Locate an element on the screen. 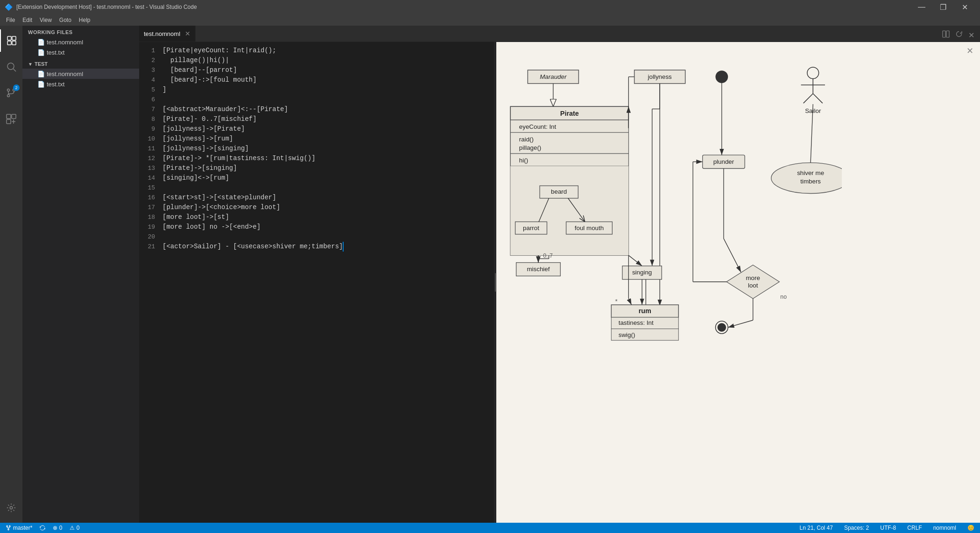 This screenshot has height=533, width=980. sidebar-item-test-nomnoml-working: 📄 test.nomnoml is located at coordinates (81, 42).